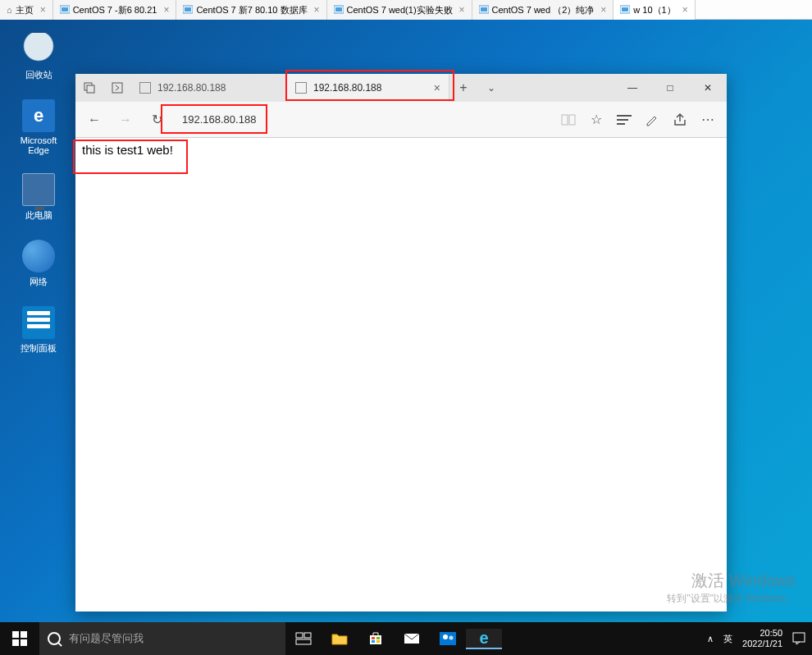 Image resolution: width=812 pixels, height=655 pixels. Describe the element at coordinates (20, 639) in the screenshot. I see `windows-icon` at that location.